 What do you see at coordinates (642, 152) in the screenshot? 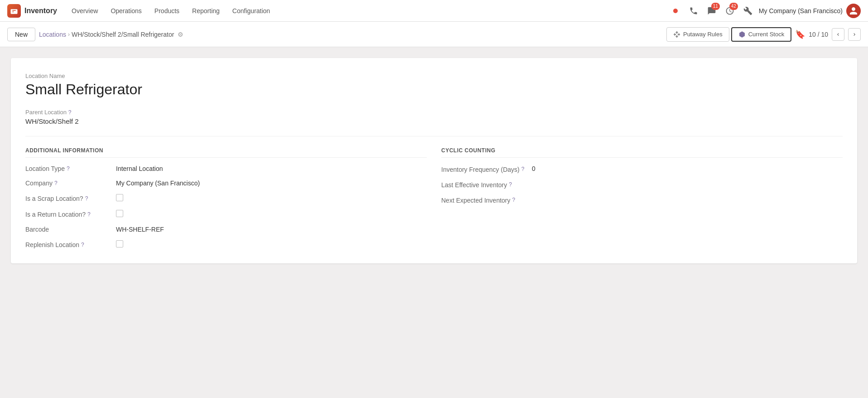
I see `cyclic-counting-title: CYCLIC COUNTING` at bounding box center [642, 152].